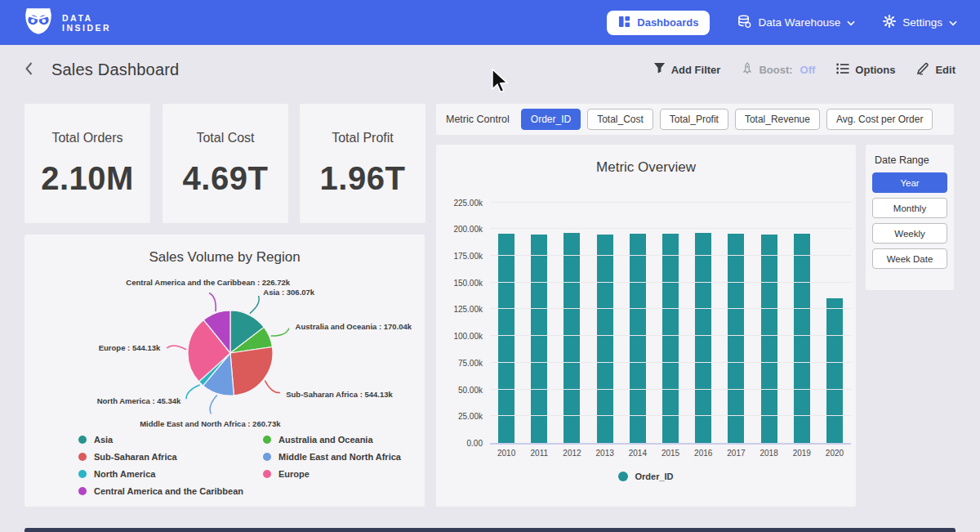 Image resolution: width=980 pixels, height=532 pixels. What do you see at coordinates (802, 453) in the screenshot?
I see `x-tick-2019: 2019` at bounding box center [802, 453].